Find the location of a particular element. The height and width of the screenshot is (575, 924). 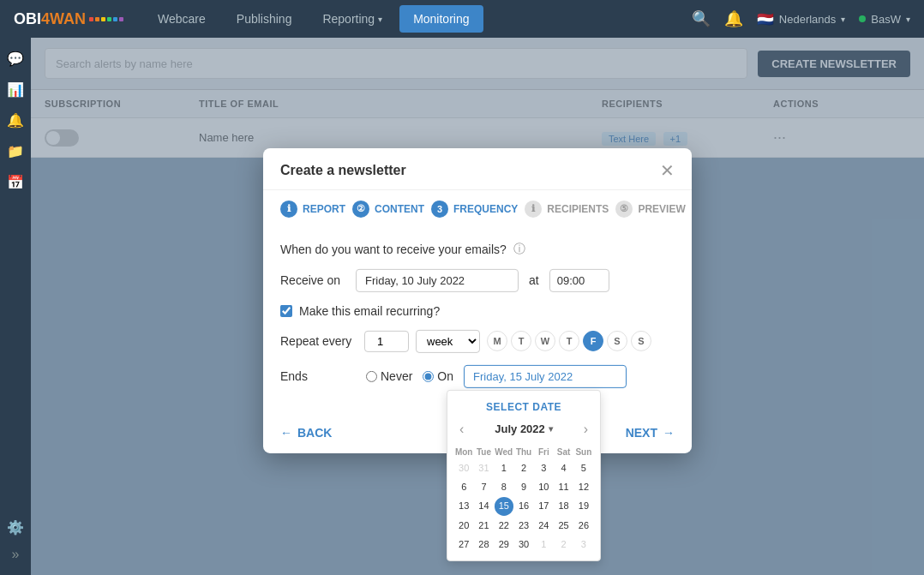

step-frequency: 3 FREQUENCY is located at coordinates (475, 208).